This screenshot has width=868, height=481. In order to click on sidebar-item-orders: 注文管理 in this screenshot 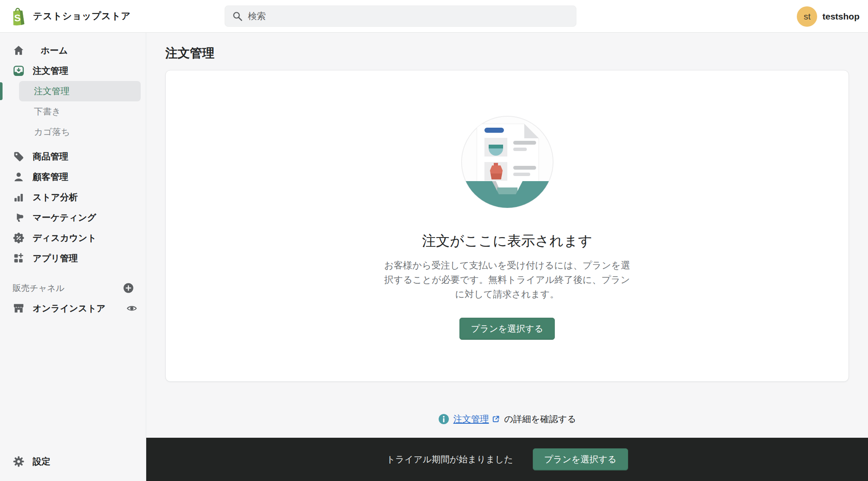, I will do `click(73, 71)`.